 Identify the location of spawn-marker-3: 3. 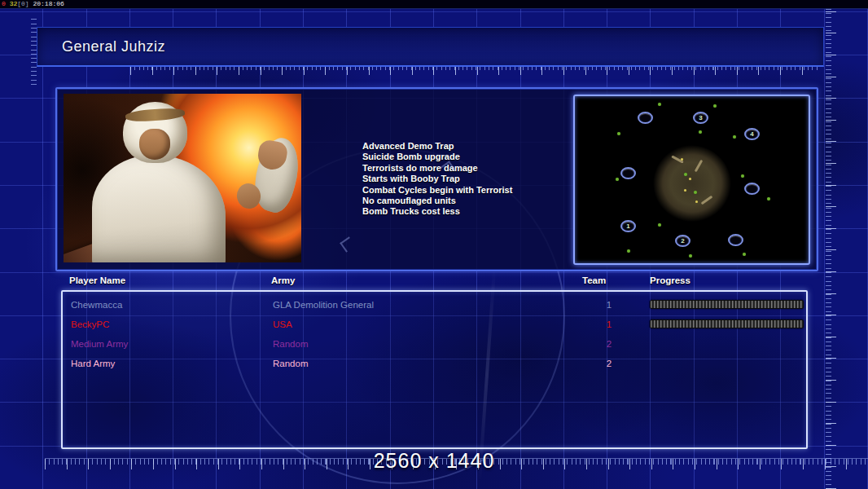
(700, 117).